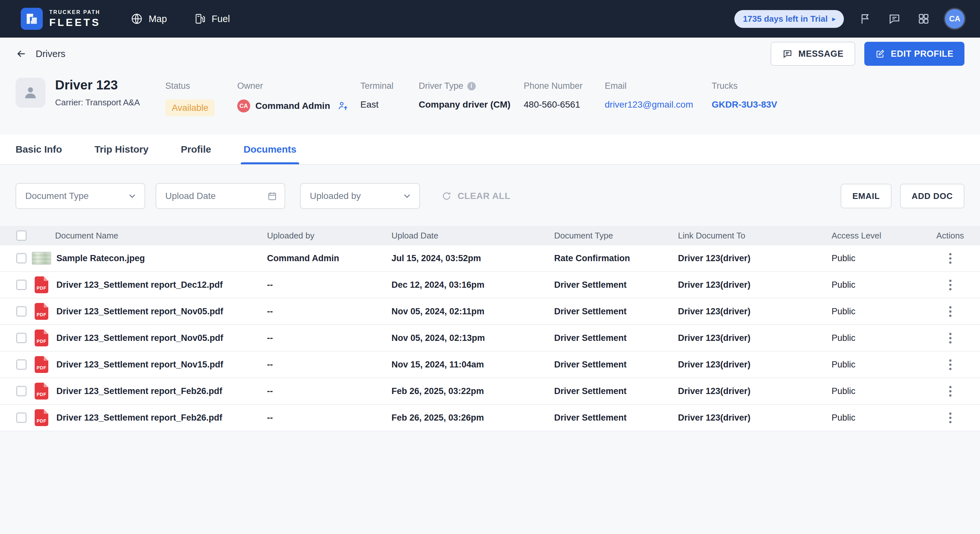  I want to click on owner-name: Command Admin, so click(293, 106).